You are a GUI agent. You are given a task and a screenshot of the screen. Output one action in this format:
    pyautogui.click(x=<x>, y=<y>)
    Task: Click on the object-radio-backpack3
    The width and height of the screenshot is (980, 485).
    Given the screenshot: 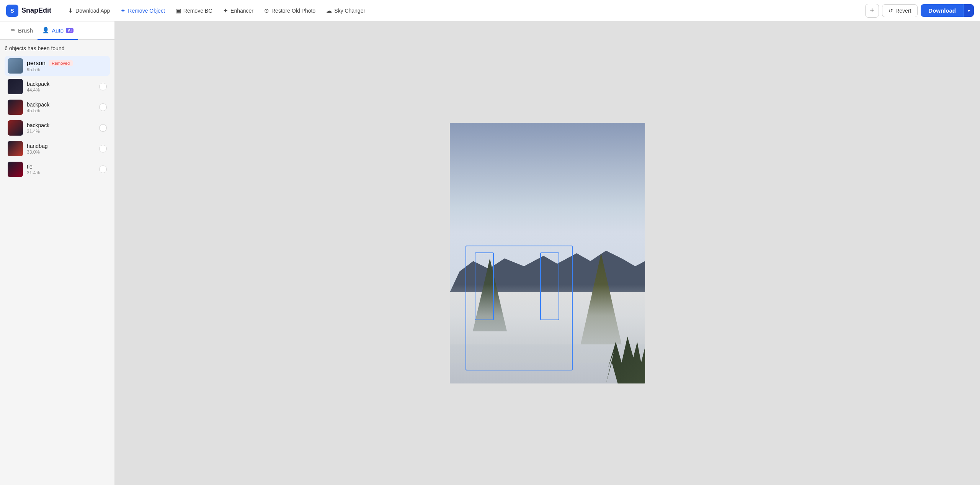 What is the action you would take?
    pyautogui.click(x=103, y=128)
    